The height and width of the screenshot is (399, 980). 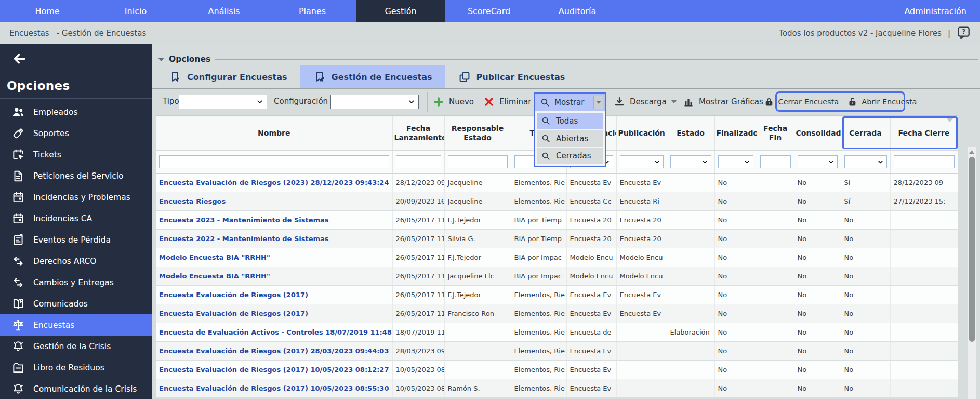 What do you see at coordinates (570, 156) in the screenshot?
I see `mostrar-option-cerradas: Cerradas` at bounding box center [570, 156].